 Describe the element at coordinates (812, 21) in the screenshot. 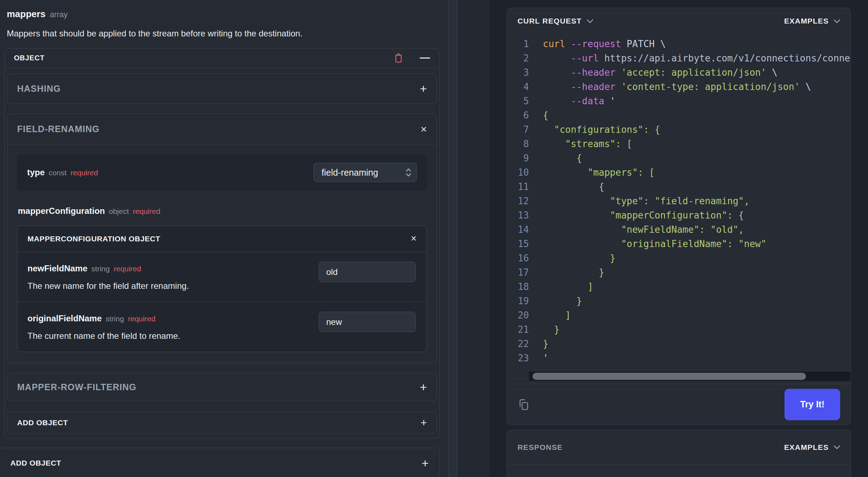

I see `request-examples-dropdown: EXAMPLES` at that location.